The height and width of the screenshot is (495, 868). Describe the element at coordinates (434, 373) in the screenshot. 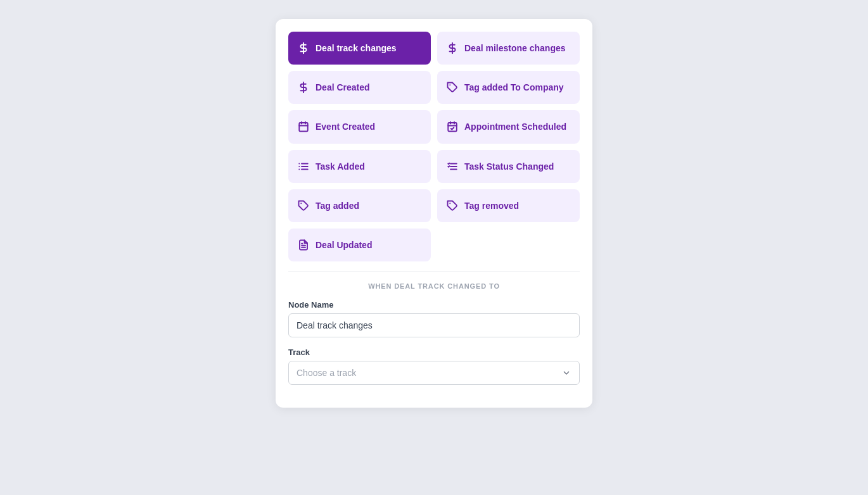

I see `track-select: Choose a track` at that location.